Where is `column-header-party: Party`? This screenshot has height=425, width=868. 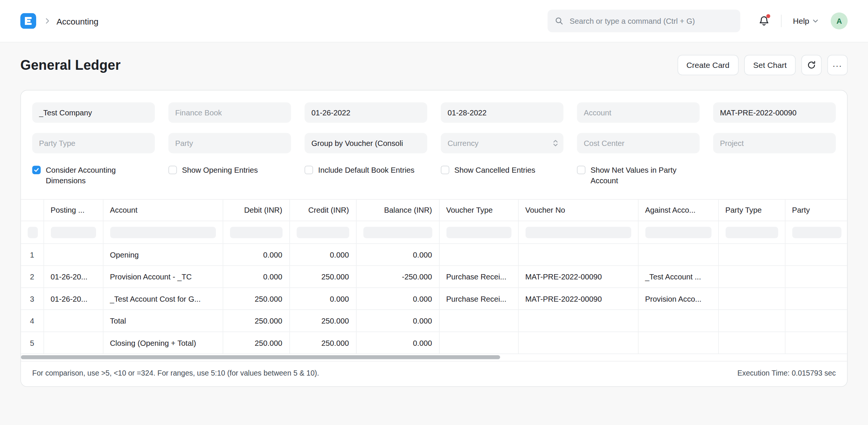 column-header-party: Party is located at coordinates (817, 210).